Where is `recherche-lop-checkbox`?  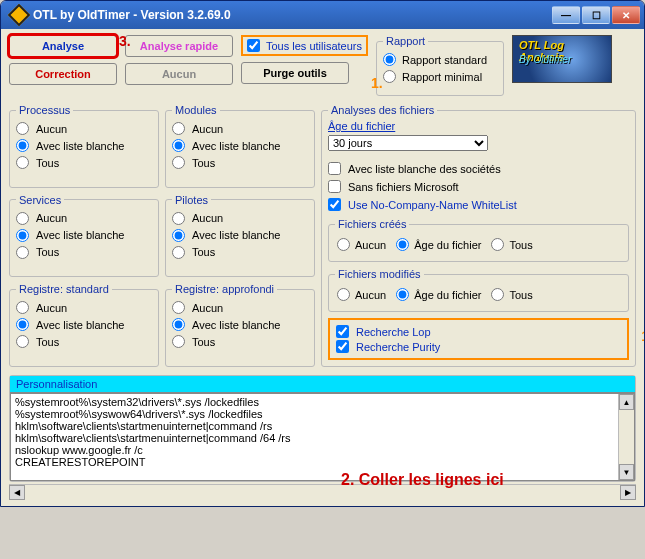
recherche-lop-checkbox is located at coordinates (342, 332).